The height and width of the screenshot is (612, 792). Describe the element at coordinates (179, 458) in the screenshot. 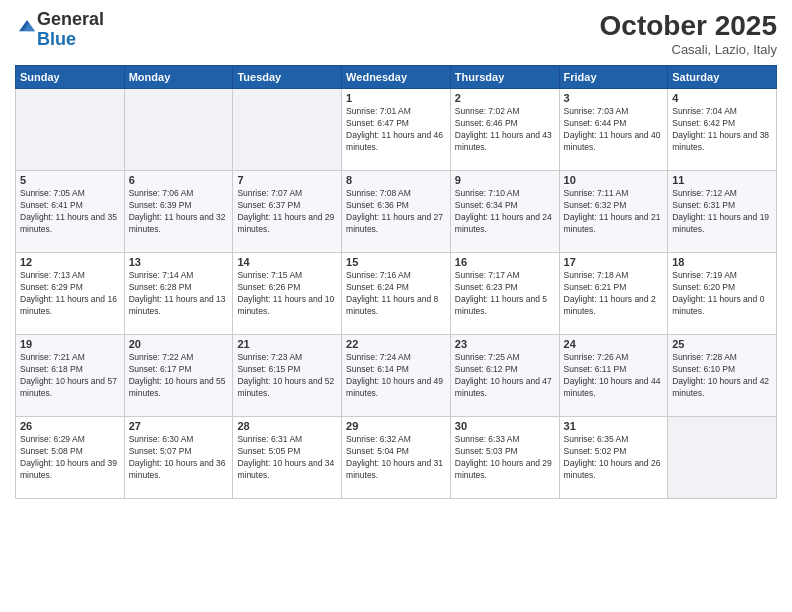

I see `day-info: Sunrise: 6:30 AM Sunset: 5:07 PM Dayligh…` at that location.